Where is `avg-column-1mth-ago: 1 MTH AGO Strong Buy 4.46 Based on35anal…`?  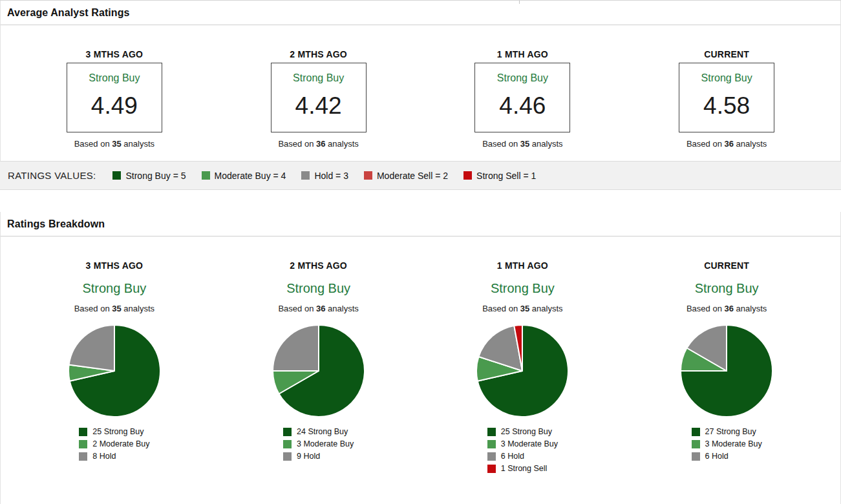
avg-column-1mth-ago: 1 MTH AGO Strong Buy 4.46 Based on35anal… is located at coordinates (523, 99).